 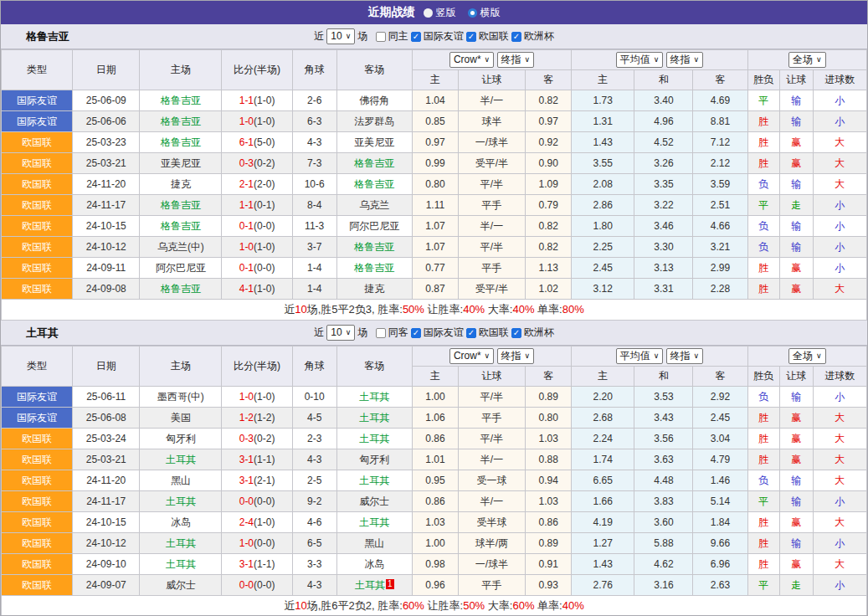 What do you see at coordinates (429, 13) in the screenshot?
I see `radio-vertical-icon` at bounding box center [429, 13].